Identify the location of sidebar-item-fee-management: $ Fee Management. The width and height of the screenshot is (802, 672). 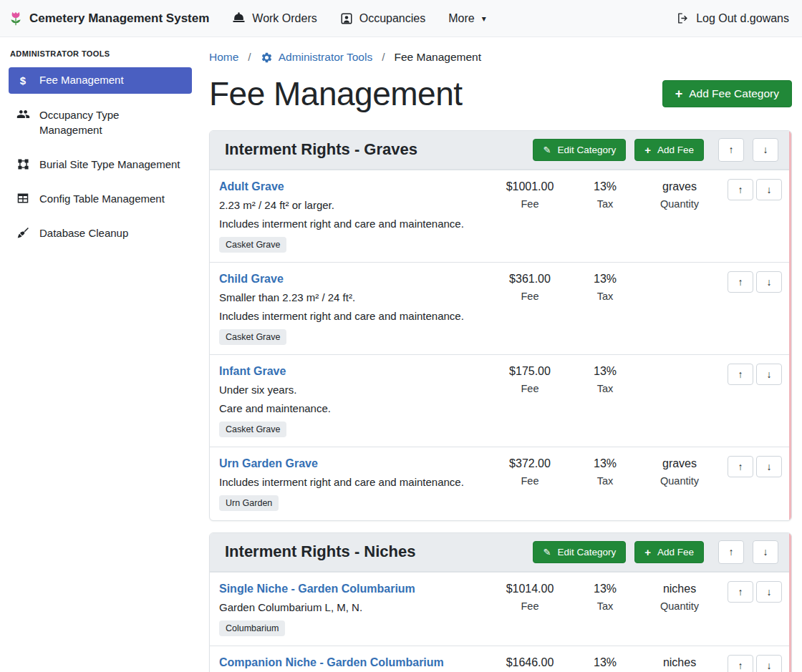
(100, 80).